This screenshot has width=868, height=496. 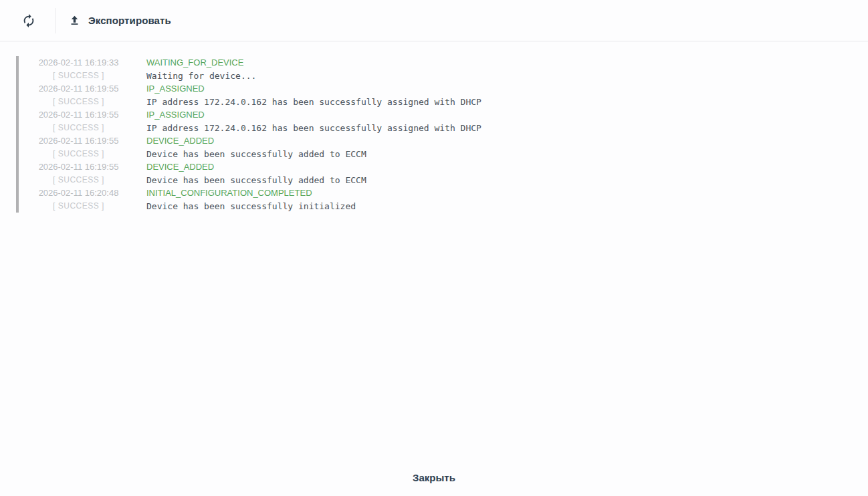 What do you see at coordinates (79, 63) in the screenshot?
I see `entry-timestamp: 2026-02-11 16:19:33` at bounding box center [79, 63].